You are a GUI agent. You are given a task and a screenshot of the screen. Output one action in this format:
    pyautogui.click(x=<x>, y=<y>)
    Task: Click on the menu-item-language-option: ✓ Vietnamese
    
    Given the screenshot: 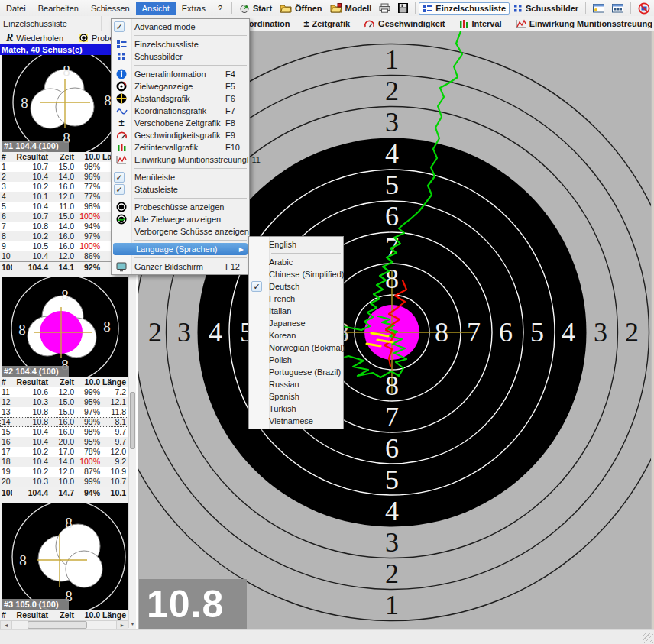 What is the action you would take?
    pyautogui.click(x=296, y=421)
    